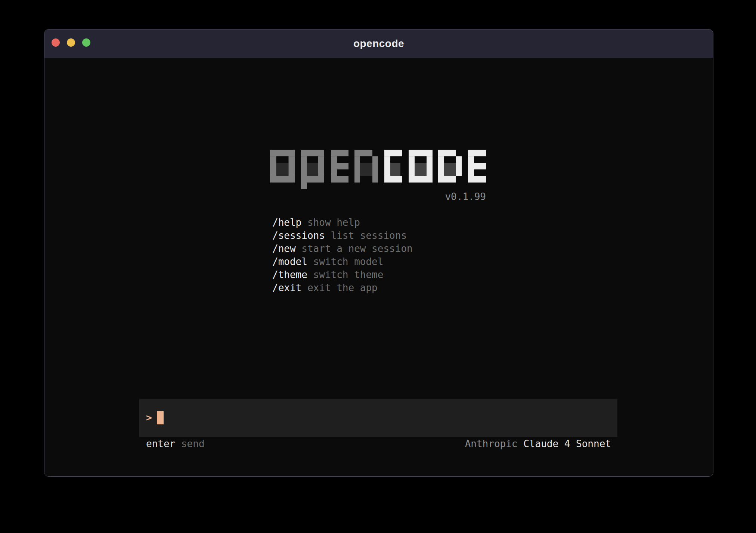 The image size is (756, 533). What do you see at coordinates (176, 444) in the screenshot?
I see `send-hint: enter send` at bounding box center [176, 444].